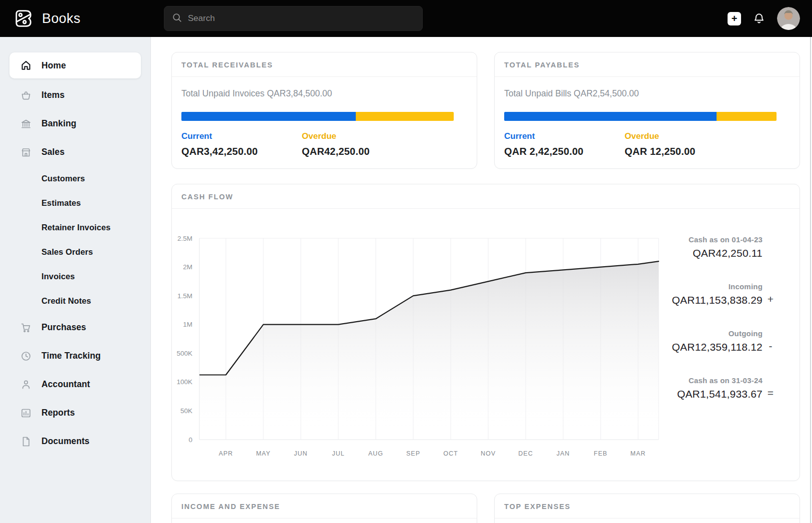  Describe the element at coordinates (811, 280) in the screenshot. I see `scrollbar-track` at that location.